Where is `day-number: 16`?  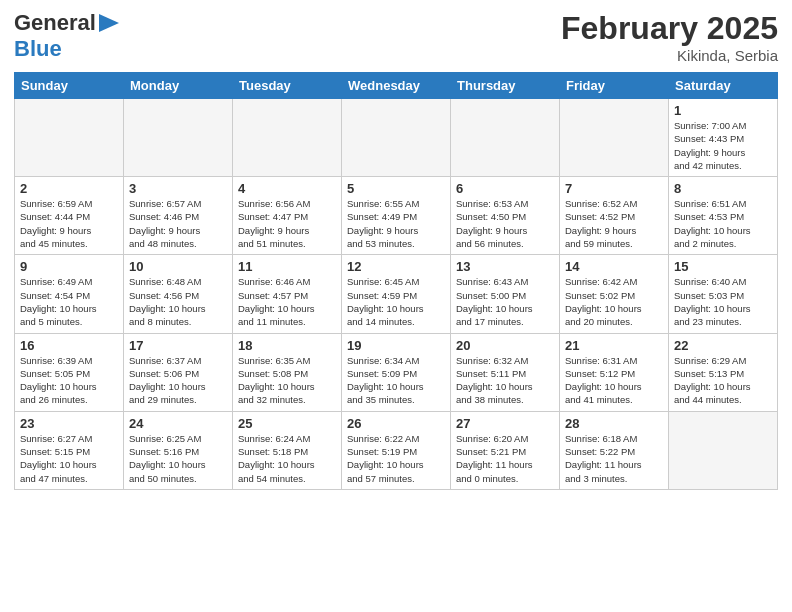 day-number: 16 is located at coordinates (69, 346).